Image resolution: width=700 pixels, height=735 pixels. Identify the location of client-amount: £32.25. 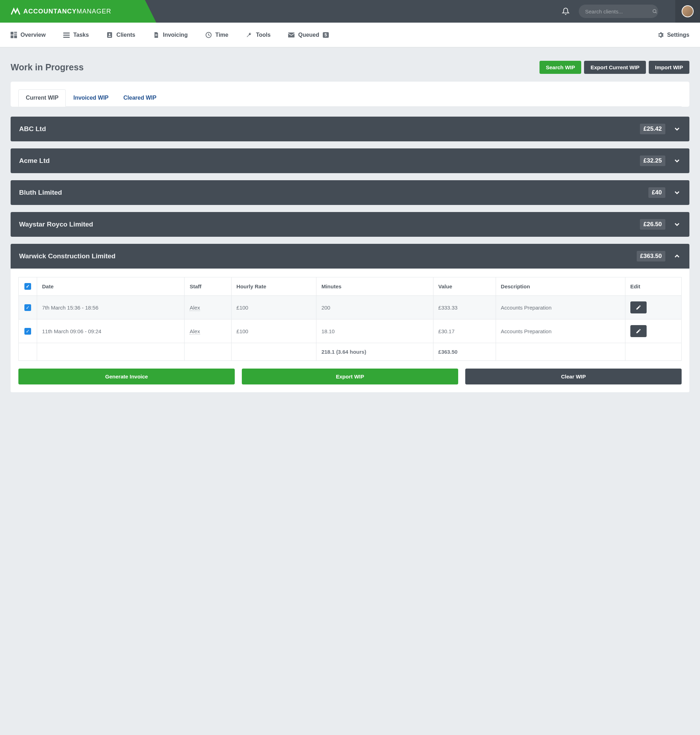
(653, 161).